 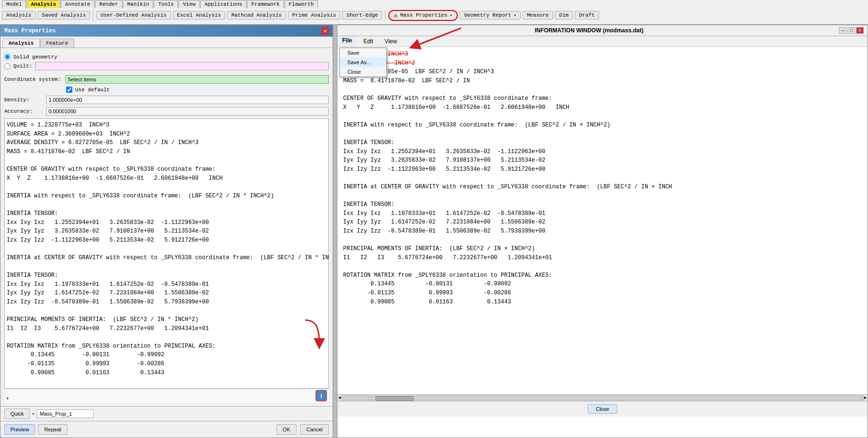 I want to click on horizontal-scrollbar: ◄ ►, so click(x=602, y=398).